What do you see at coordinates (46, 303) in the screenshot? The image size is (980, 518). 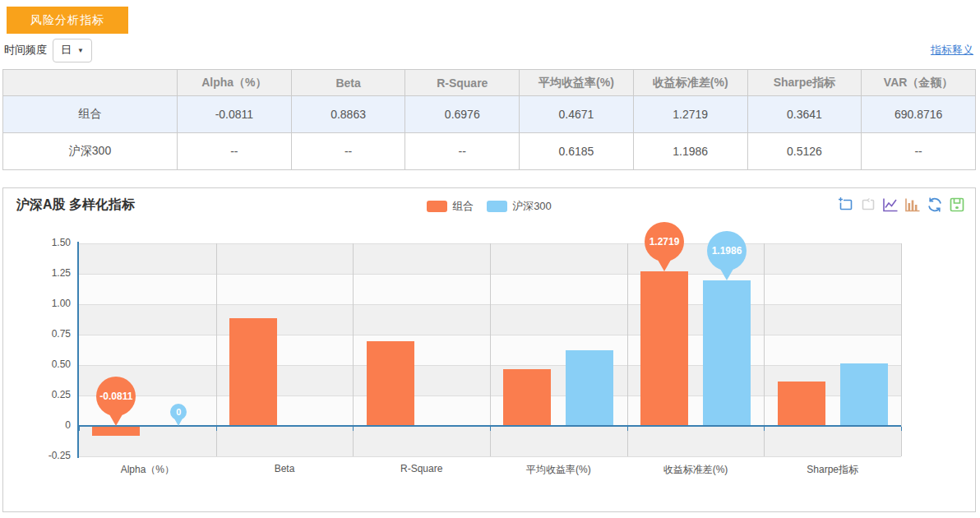 I see `y-axis-tick-label: 1.00` at bounding box center [46, 303].